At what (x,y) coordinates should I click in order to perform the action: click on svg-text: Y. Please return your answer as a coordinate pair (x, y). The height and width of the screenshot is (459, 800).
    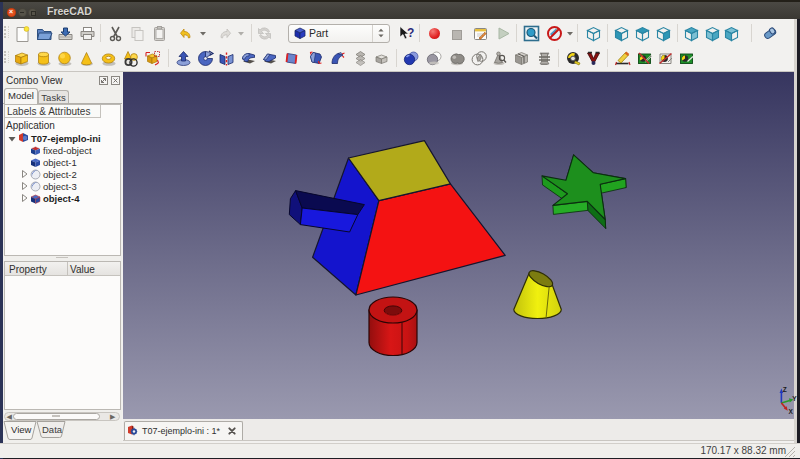
    Looking at the image, I should click on (794, 398).